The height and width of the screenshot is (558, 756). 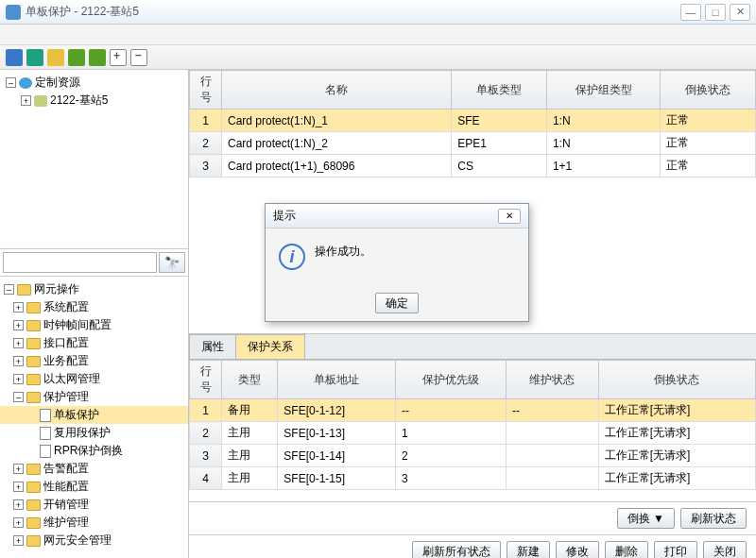 I want to click on nav-item: + 时钟帧间配置, so click(x=94, y=325).